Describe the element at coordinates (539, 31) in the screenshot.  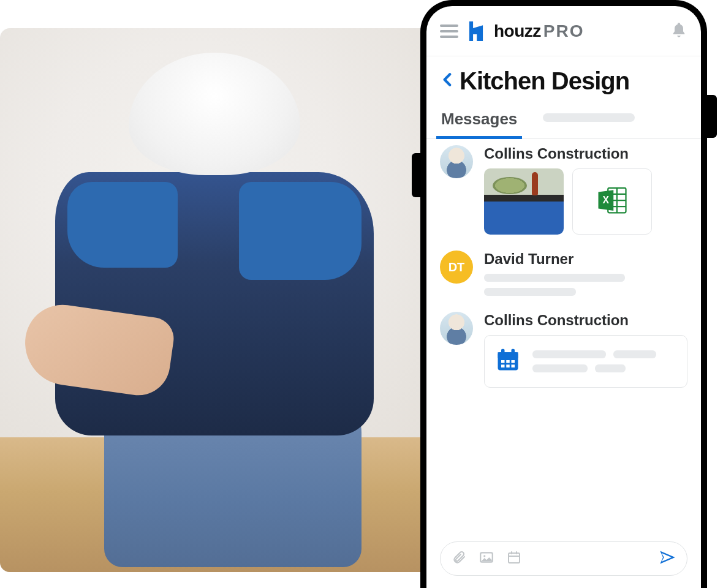
I see `brand-wordmark: houzzPRO` at that location.